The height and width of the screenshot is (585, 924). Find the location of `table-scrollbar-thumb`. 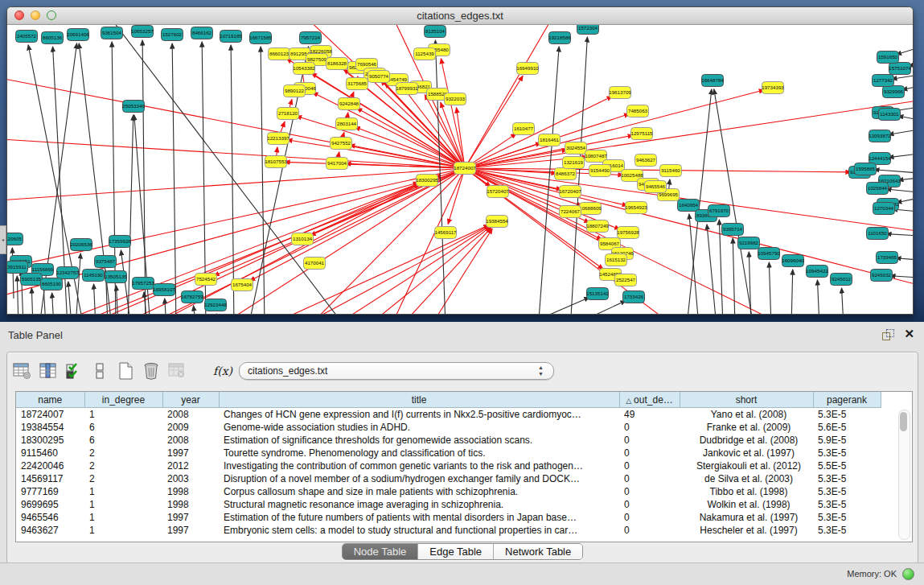

table-scrollbar-thumb is located at coordinates (904, 422).